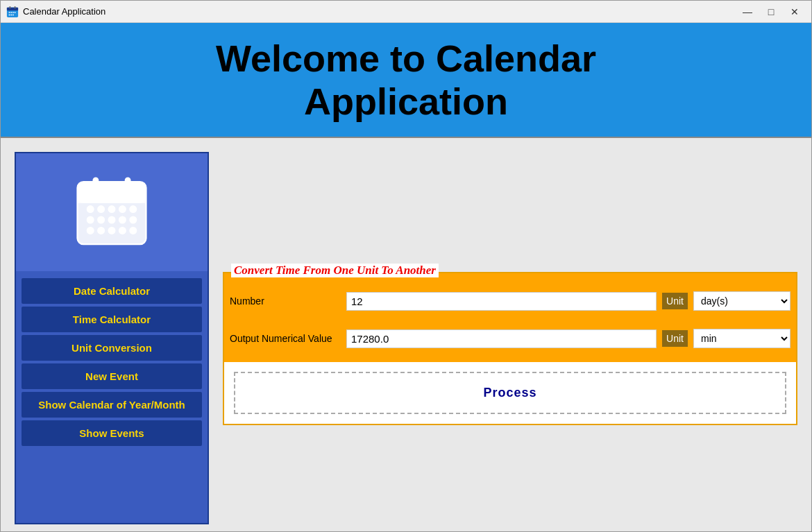 This screenshot has height=532, width=812. What do you see at coordinates (501, 338) in the screenshot?
I see `output-value-input` at bounding box center [501, 338].